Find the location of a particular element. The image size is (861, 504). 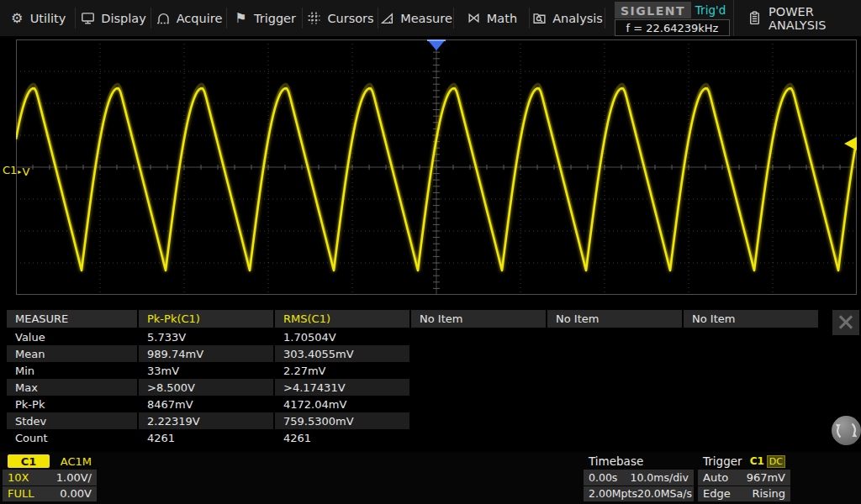

row-label: Min is located at coordinates (72, 370).